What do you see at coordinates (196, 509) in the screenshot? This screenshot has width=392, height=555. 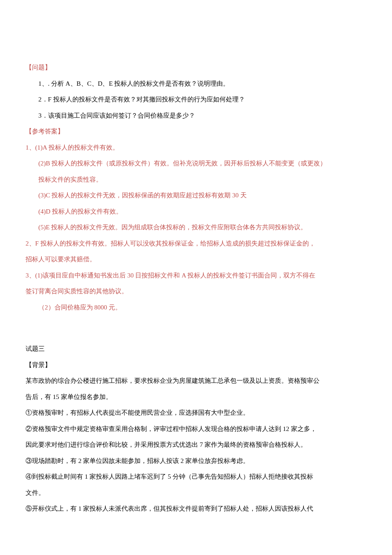 I see `point-5: ⑤开标仪式上，有 1 家投标人未派代表出席，但其投标文件提前寄到了招标人处，招标…` at bounding box center [196, 509].